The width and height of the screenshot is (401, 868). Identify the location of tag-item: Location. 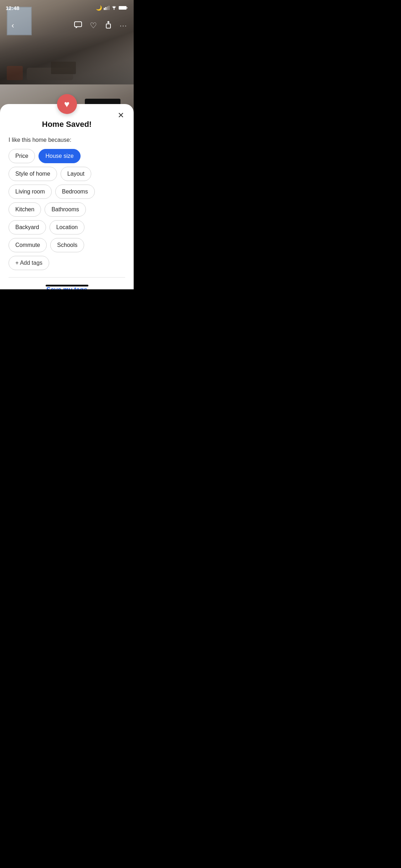
(67, 227).